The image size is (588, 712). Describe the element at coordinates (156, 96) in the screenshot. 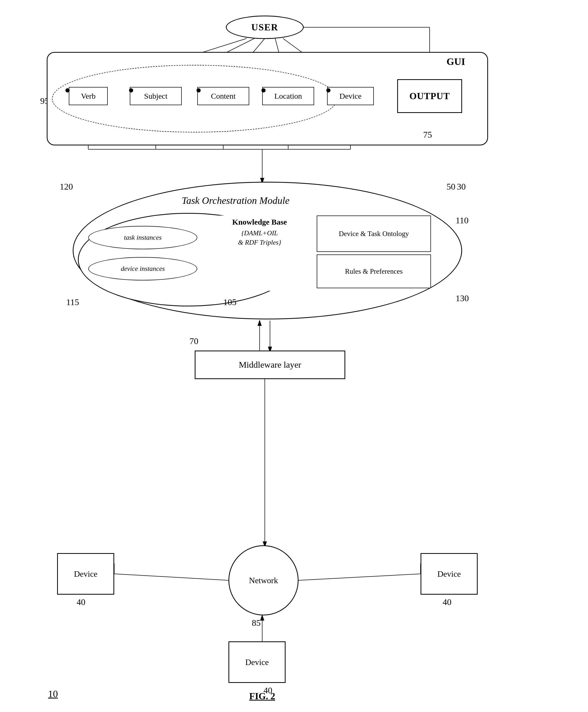

I see `subject-label: Subject` at that location.